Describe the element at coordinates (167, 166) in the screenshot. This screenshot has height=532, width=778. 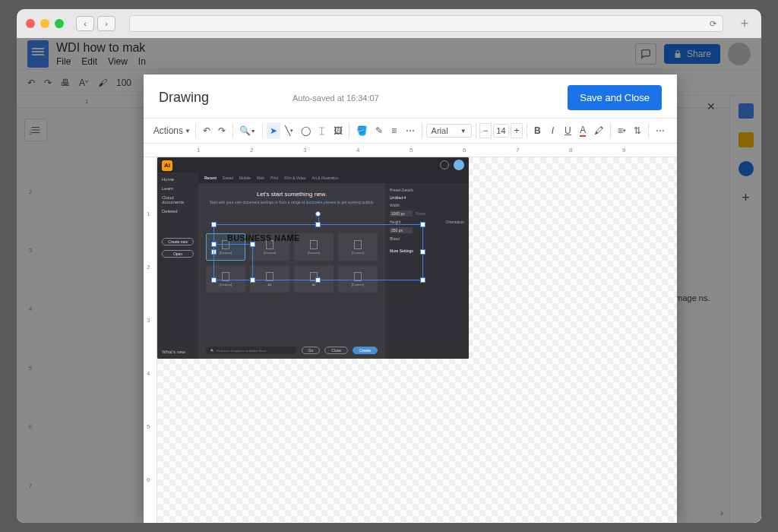
I see `ai-logo-icon: Ai` at that location.